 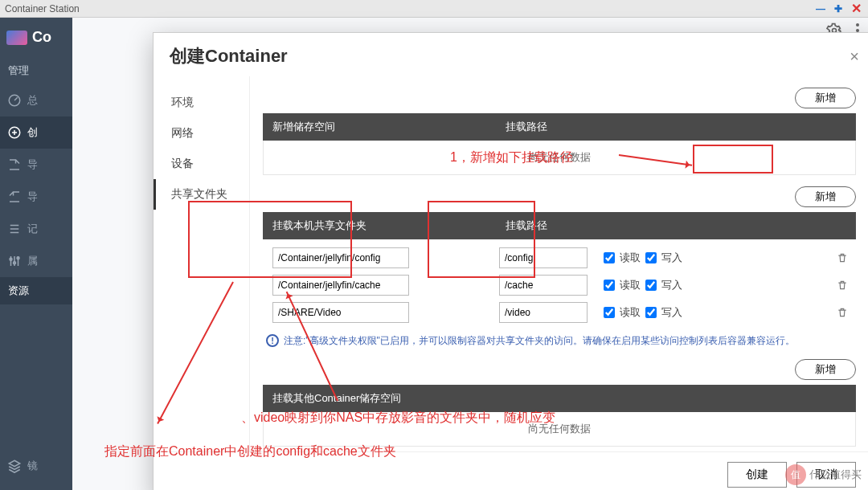 I want to click on other-empty: 尚无任何数据, so click(x=559, y=429).